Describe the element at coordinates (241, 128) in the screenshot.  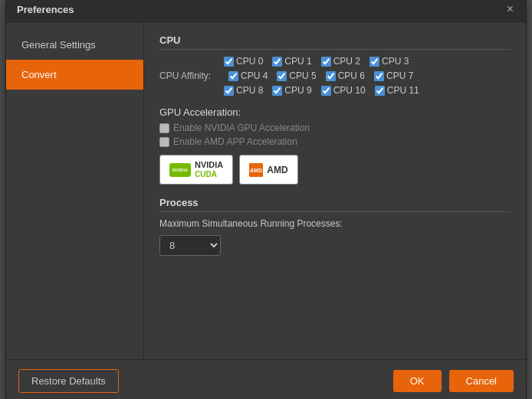
I see `nvidia-option-label: Enable NVIDIA GPU Acceleration` at that location.